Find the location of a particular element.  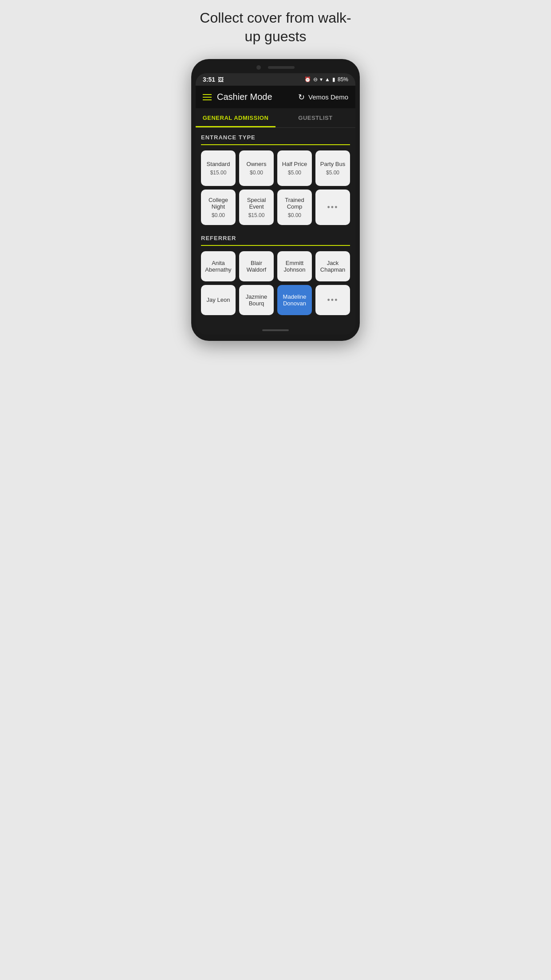

wifi-icon: ▾ is located at coordinates (321, 79).